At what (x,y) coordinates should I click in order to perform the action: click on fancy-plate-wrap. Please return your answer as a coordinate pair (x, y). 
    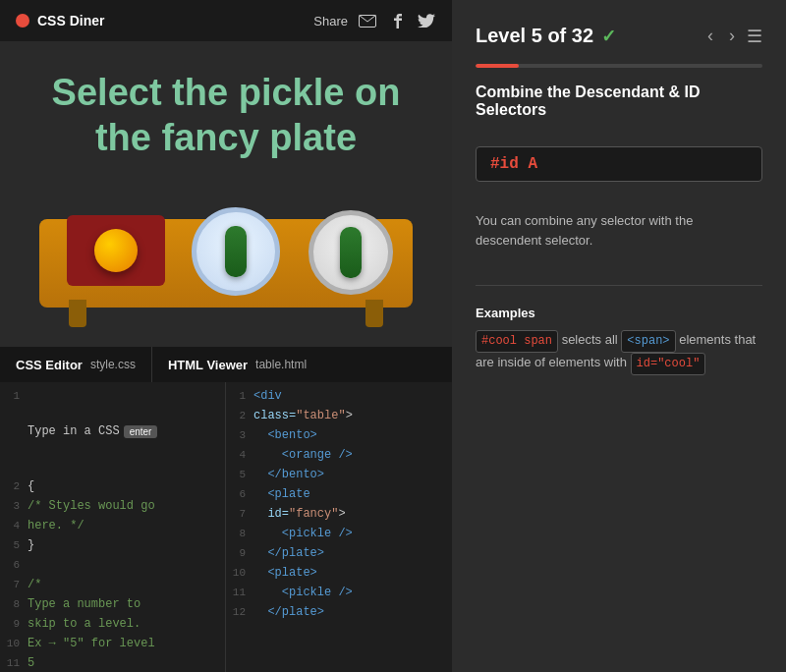
    Looking at the image, I should click on (236, 252).